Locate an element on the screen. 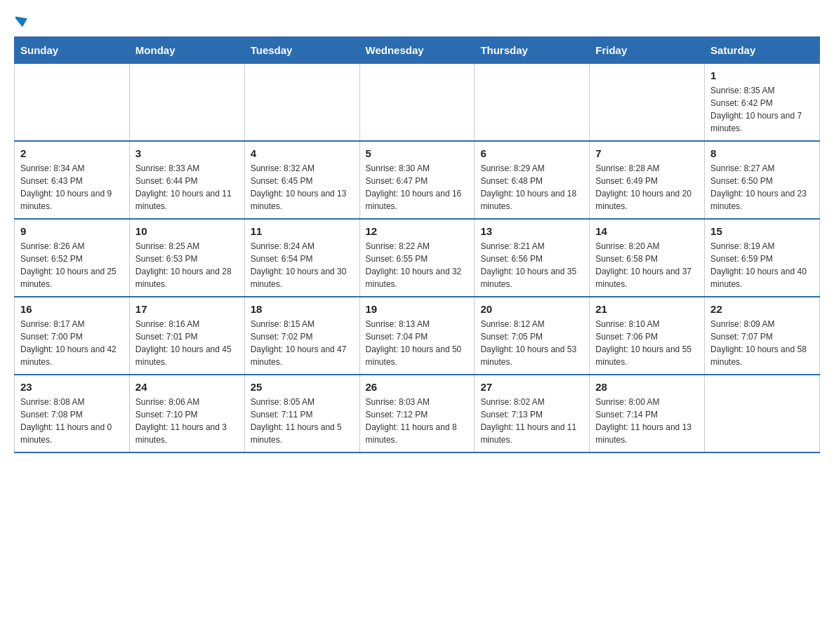 This screenshot has width=834, height=644. day-info: Sunrise: 8:30 AM Sunset: 6:47 PM Dayligh… is located at coordinates (417, 187).